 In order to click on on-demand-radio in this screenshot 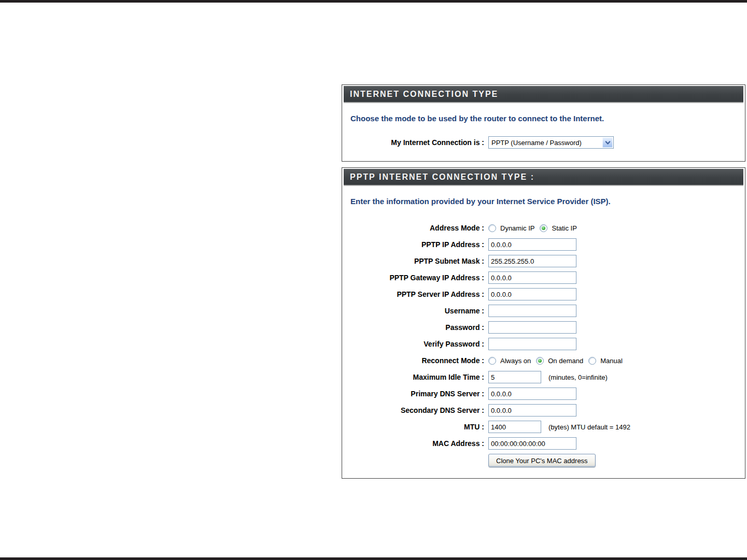, I will do `click(540, 361)`.